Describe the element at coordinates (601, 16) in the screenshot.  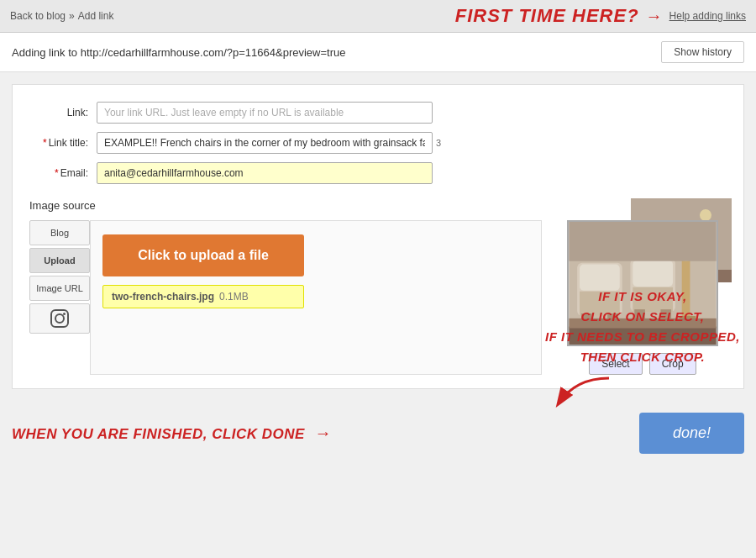
I see `top-bar-right: FIRST TIME HERE? → Help adding links` at that location.